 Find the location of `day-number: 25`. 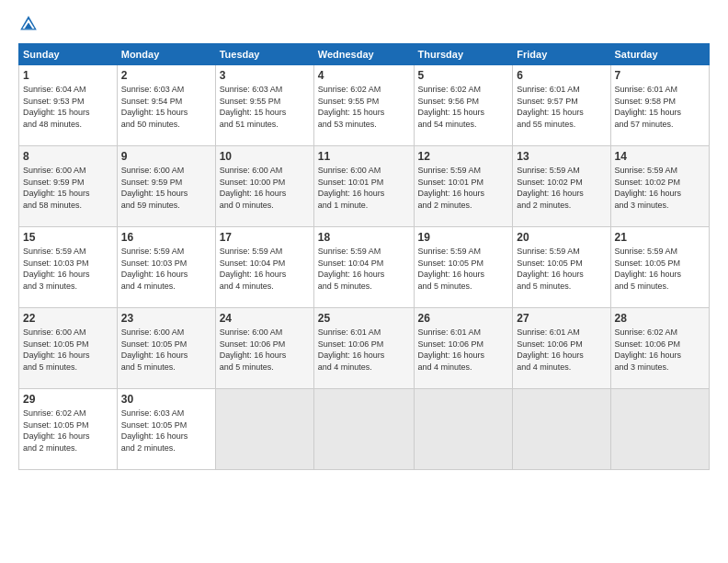

day-number: 25 is located at coordinates (364, 318).